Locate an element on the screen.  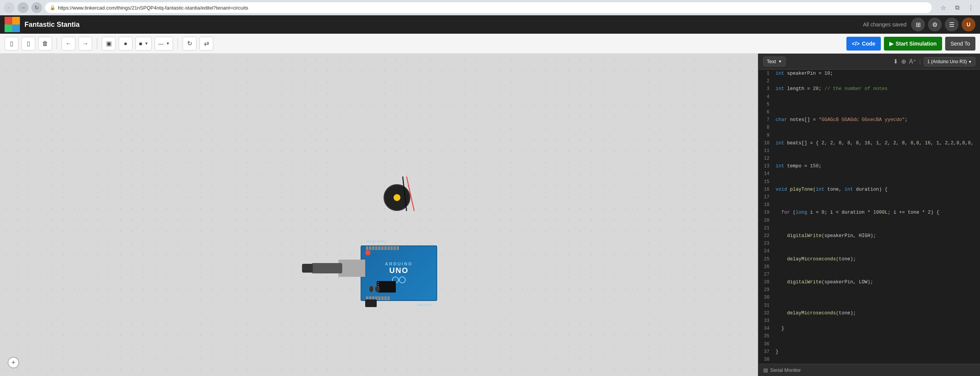
undo-button: ← is located at coordinates (69, 44).